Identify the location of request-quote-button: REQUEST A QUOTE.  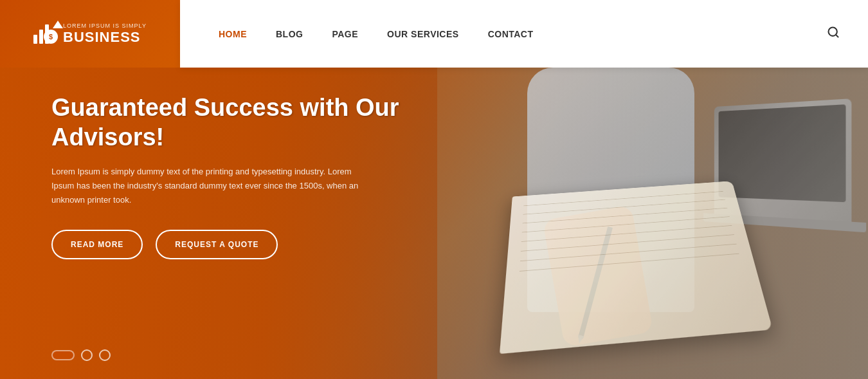
(217, 245).